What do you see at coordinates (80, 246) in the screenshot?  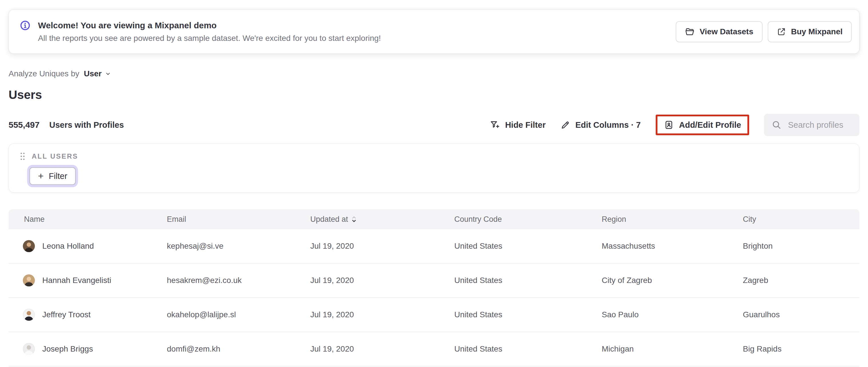 I see `cell-name: Leona Holland` at bounding box center [80, 246].